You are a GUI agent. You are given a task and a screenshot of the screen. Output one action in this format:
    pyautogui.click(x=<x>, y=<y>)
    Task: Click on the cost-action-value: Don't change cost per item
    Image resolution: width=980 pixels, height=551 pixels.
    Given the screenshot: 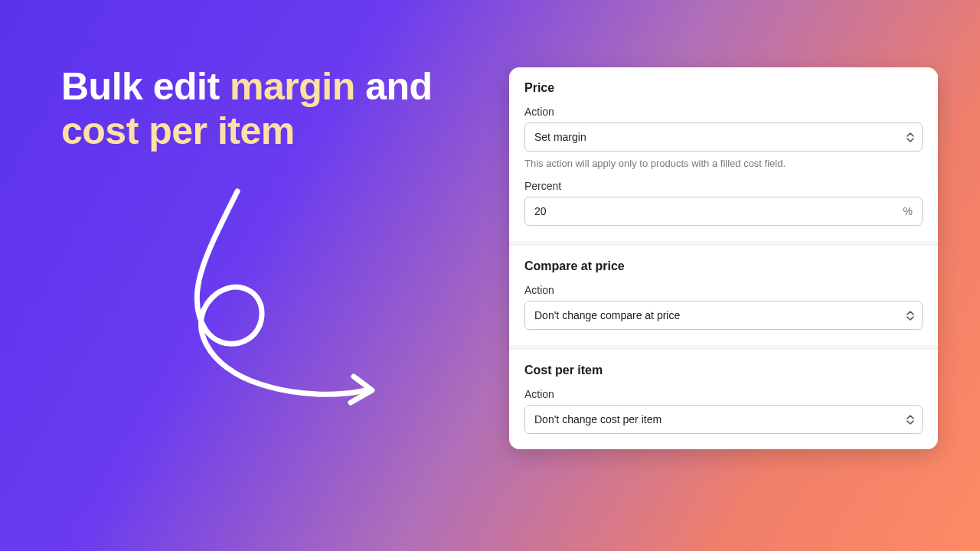 What is the action you would take?
    pyautogui.click(x=598, y=419)
    